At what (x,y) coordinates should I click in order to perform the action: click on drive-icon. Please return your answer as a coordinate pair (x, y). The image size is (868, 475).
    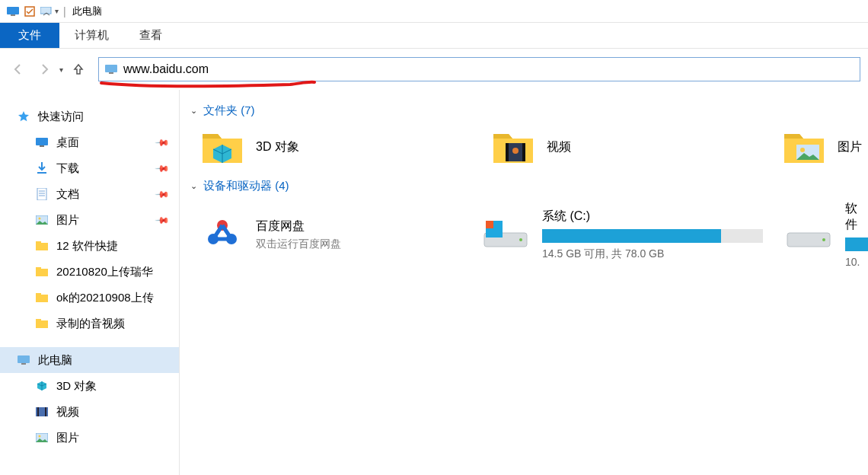
    Looking at the image, I should click on (506, 234).